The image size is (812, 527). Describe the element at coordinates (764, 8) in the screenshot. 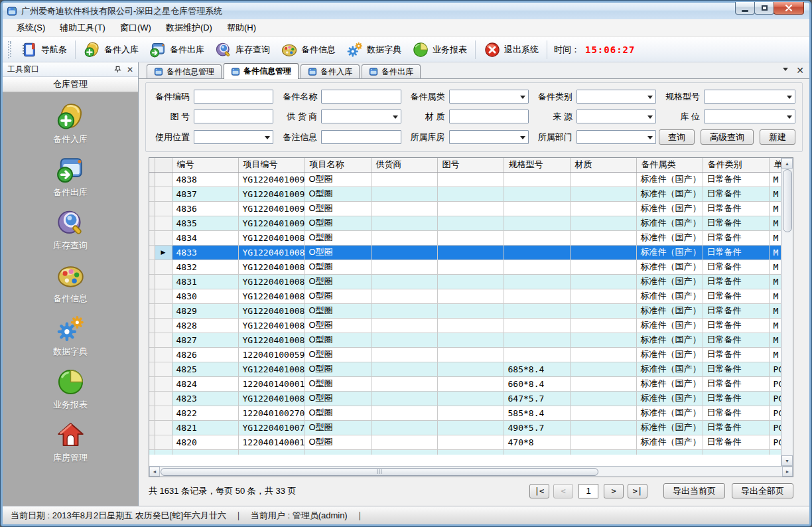

I see `restore-button` at that location.